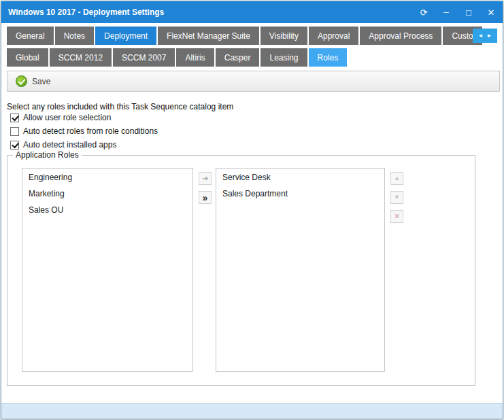  Describe the element at coordinates (84, 131) in the screenshot. I see `role-options: Allow user role selection Auto detect ro…` at that location.